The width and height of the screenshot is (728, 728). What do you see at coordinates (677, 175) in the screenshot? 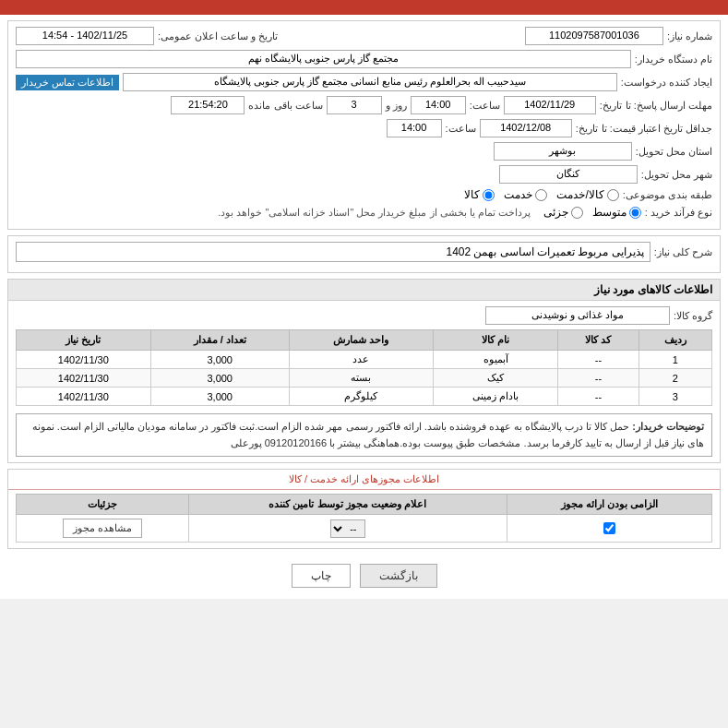
I see `shahr-label: شهر محل تحویل:` at bounding box center [677, 175].